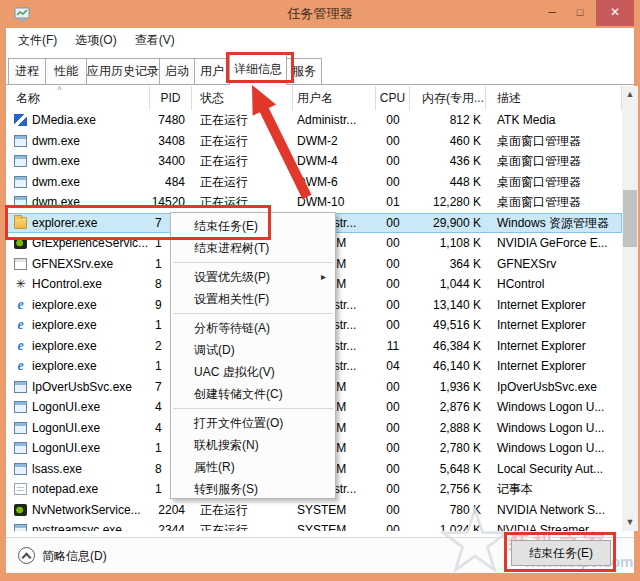 The image size is (640, 581). I want to click on pid-cell: 3408, so click(171, 142).